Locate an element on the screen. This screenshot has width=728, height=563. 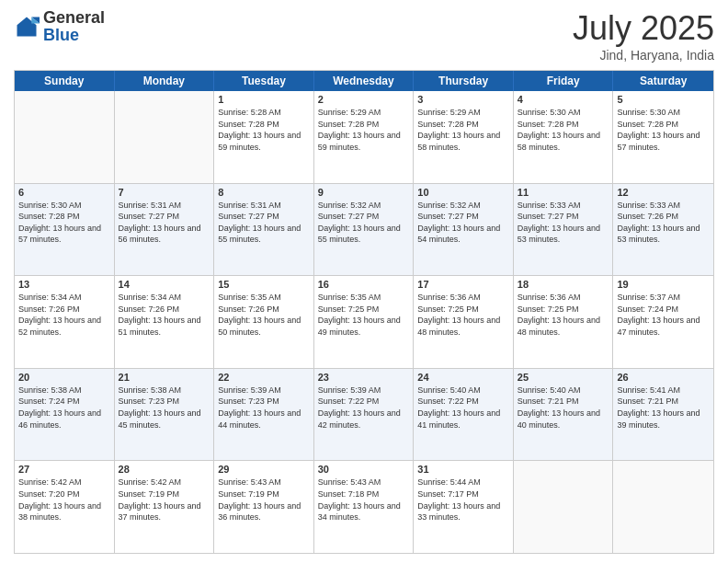
calendar-cell: 22Sunrise: 5:39 AM Sunset: 7:23 PM Dayli… is located at coordinates (265, 415).